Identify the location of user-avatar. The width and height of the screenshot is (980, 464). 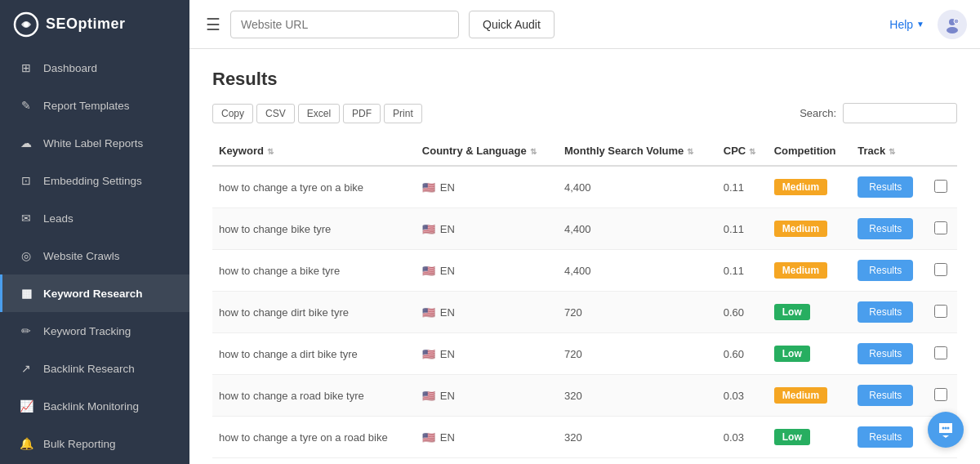
(952, 25).